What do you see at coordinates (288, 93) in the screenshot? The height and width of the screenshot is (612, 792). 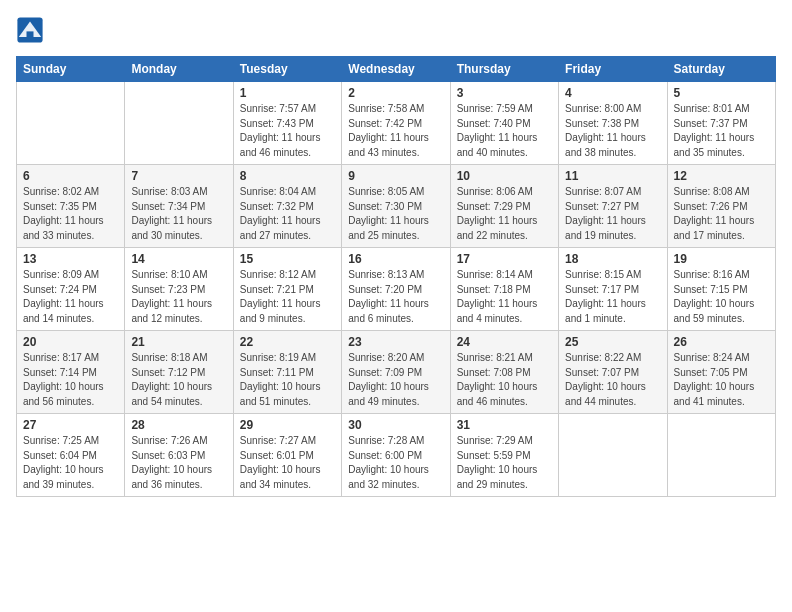 I see `day-number: 1` at bounding box center [288, 93].